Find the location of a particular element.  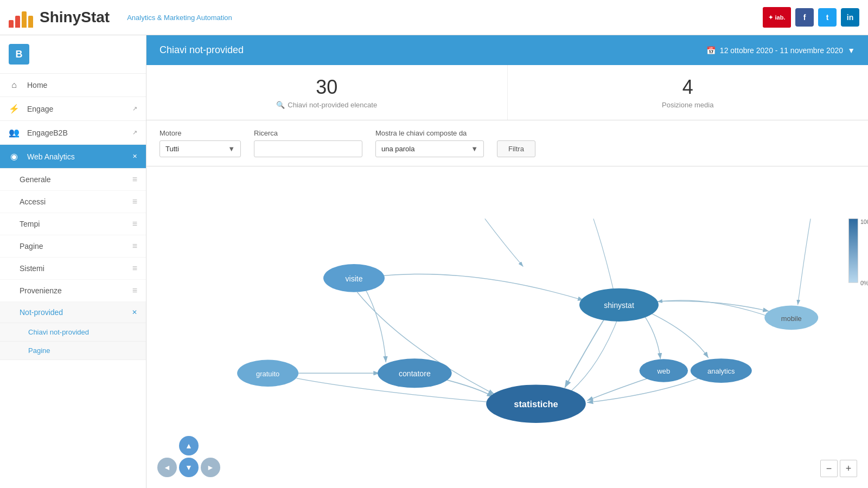

nav-down-button: ▼ is located at coordinates (189, 467).